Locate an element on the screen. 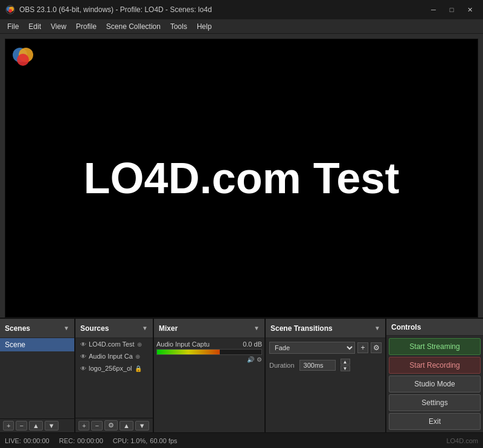  controls-header: Controls is located at coordinates (435, 327).